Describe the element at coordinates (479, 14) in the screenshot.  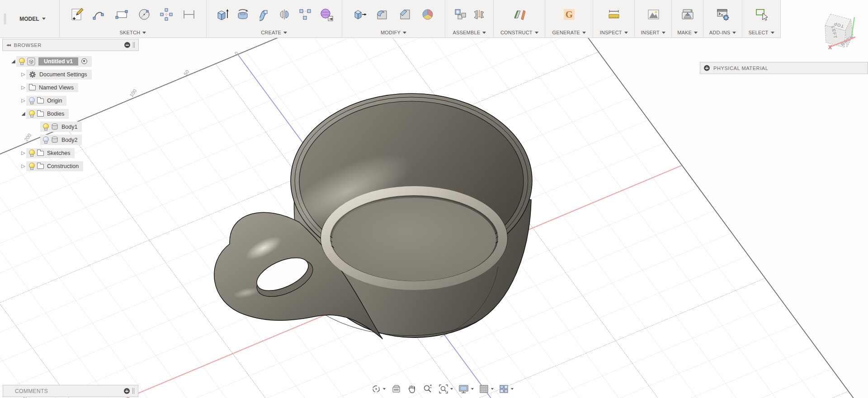
I see `joint-icon` at that location.